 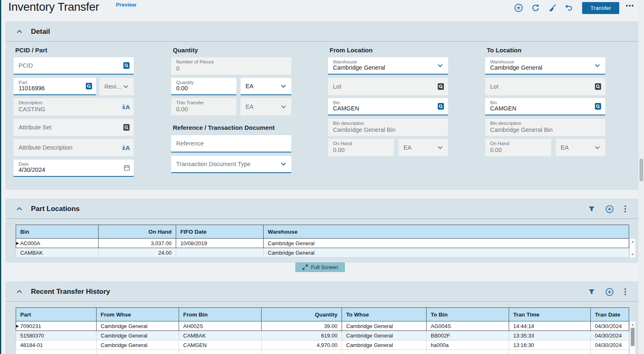 I want to click on table-cell: 619.00, so click(x=302, y=335).